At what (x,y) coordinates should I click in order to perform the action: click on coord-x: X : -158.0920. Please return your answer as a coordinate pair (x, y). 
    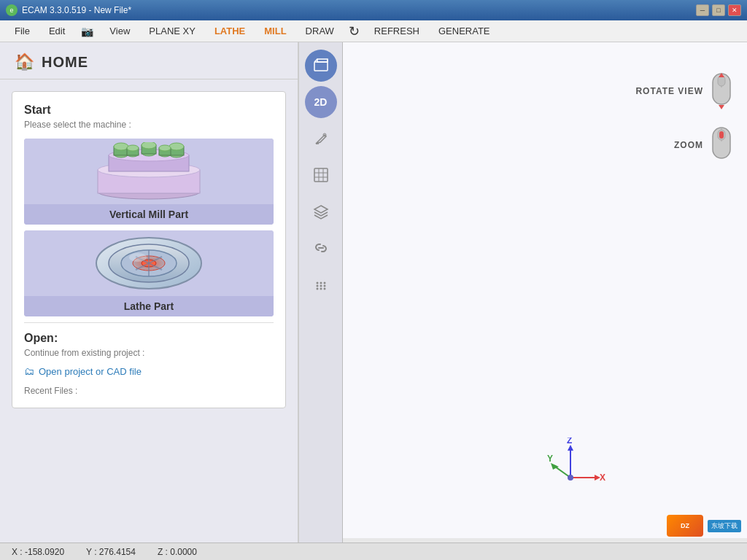
    Looking at the image, I should click on (38, 552).